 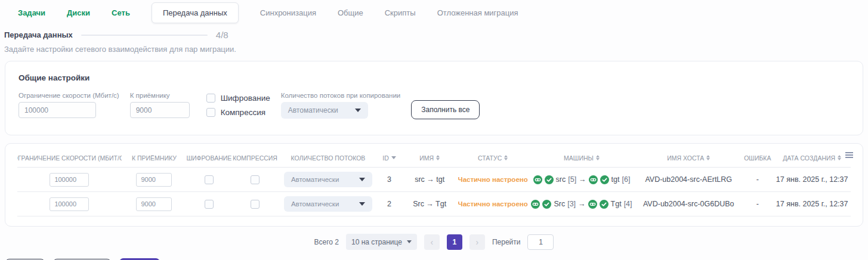 I want to click on page-title: Передача данных, so click(x=38, y=35).